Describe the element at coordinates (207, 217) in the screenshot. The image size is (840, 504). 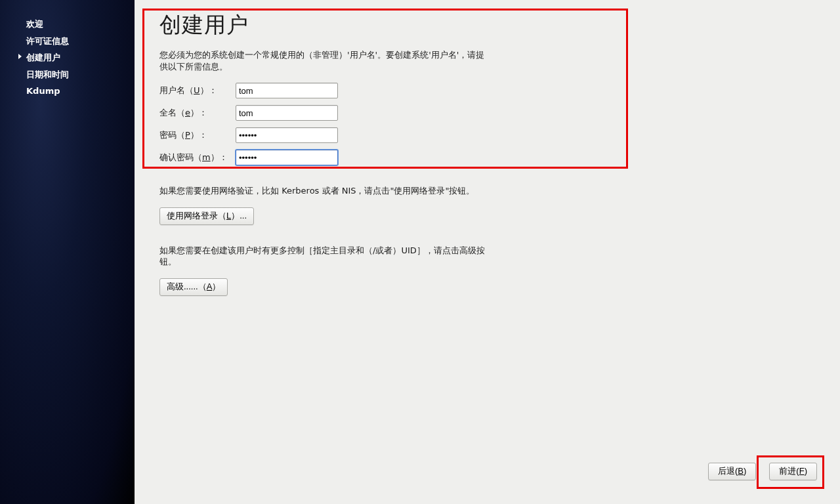
I see `network-login-button: 使用网络登录（L）...` at that location.